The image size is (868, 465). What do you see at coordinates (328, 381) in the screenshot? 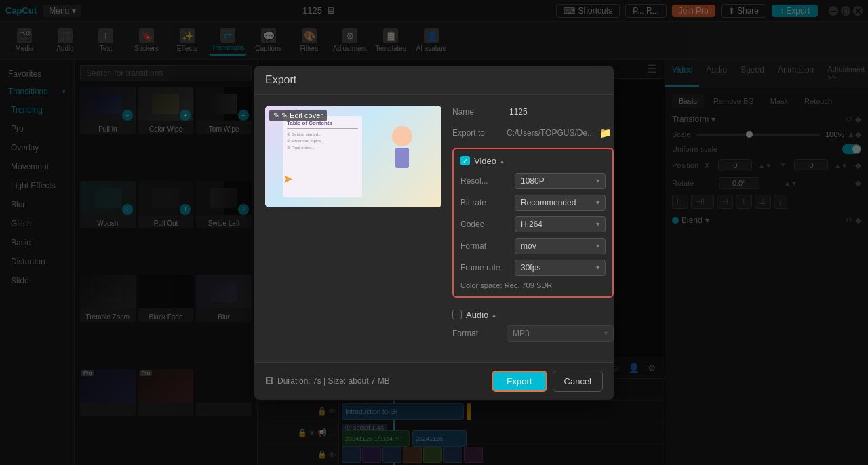
I see `footer-info: 🎞 Duration: 7s | Size: about 7 MB` at bounding box center [328, 381].